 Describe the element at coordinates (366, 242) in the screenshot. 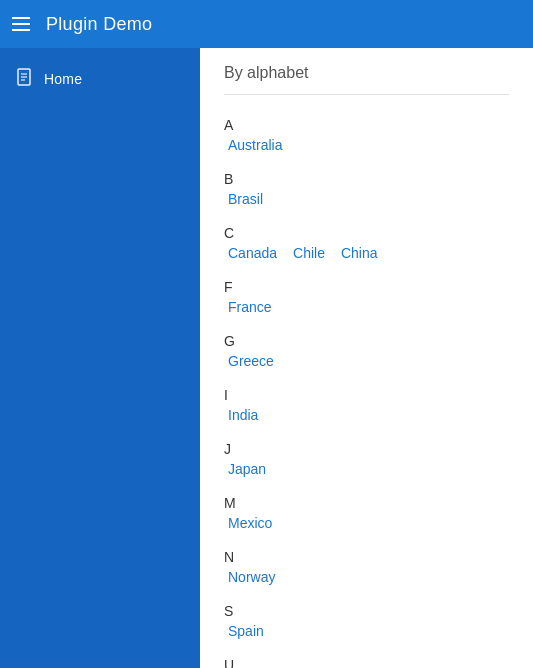

I see `alpha-group-c: CCanadaChileChina` at that location.